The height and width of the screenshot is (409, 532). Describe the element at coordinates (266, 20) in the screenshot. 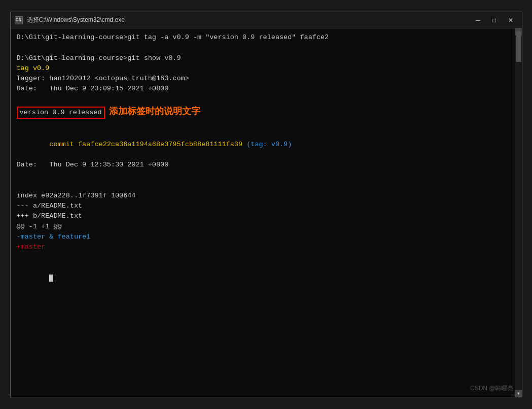

I see `titlebar: CN 选择C:\Windows\System32\cmd.exe ─ □ ✕` at that location.